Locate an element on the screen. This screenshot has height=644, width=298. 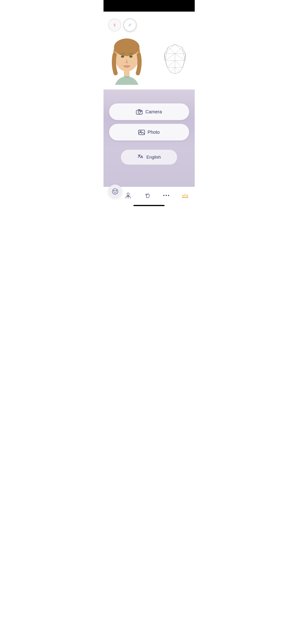
bottom-nav is located at coordinates (149, 195).